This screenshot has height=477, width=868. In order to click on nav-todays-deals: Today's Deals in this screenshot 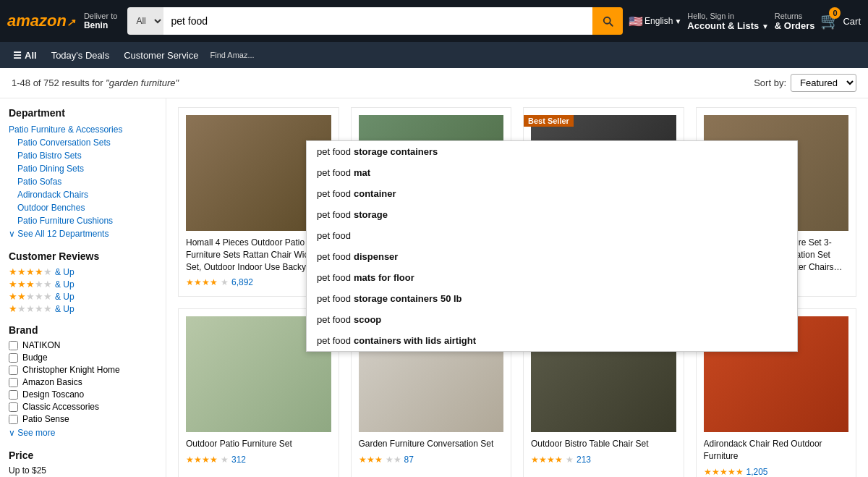, I will do `click(81, 55)`.